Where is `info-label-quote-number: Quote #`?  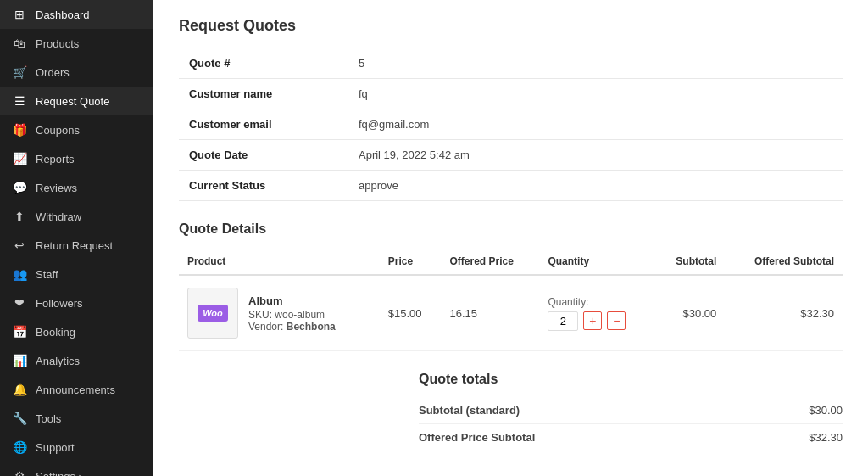
info-label-quote-number: Quote # is located at coordinates (264, 64).